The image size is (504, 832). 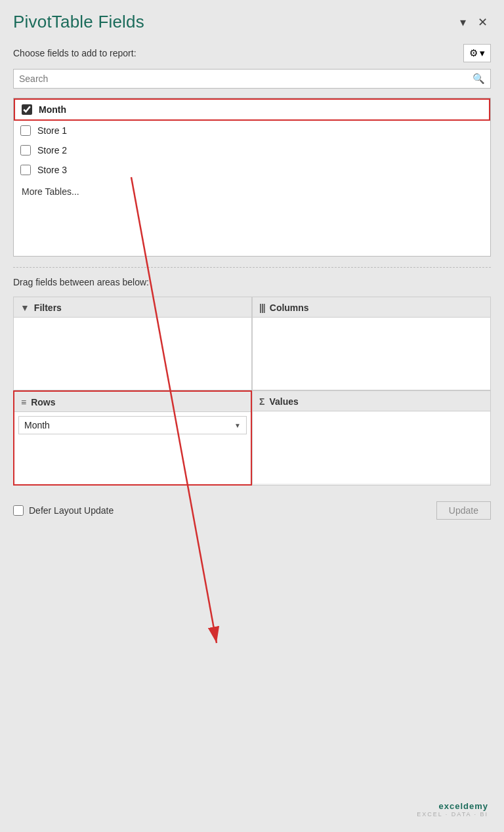 I want to click on area-filters-label: Filters, so click(x=48, y=308).